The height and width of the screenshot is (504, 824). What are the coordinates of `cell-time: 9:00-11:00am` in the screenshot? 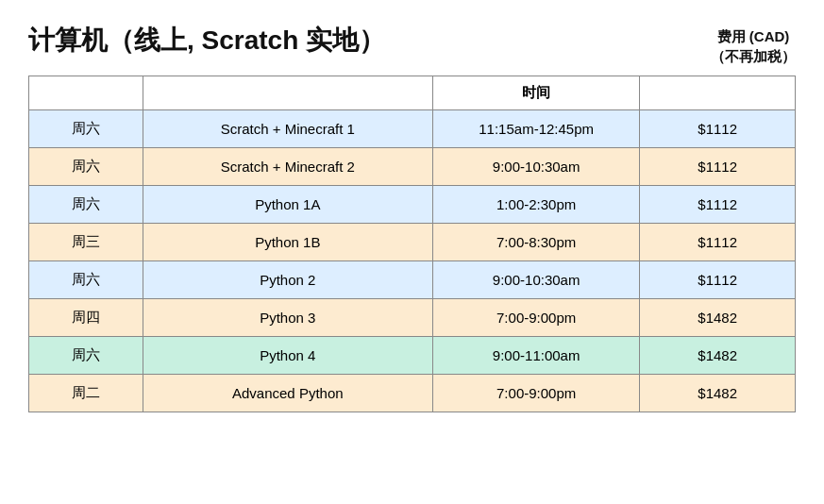 It's located at (536, 356).